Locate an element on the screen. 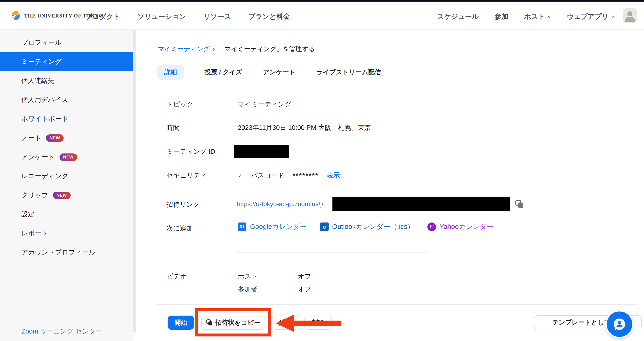  nav-join: 参加 is located at coordinates (502, 16).